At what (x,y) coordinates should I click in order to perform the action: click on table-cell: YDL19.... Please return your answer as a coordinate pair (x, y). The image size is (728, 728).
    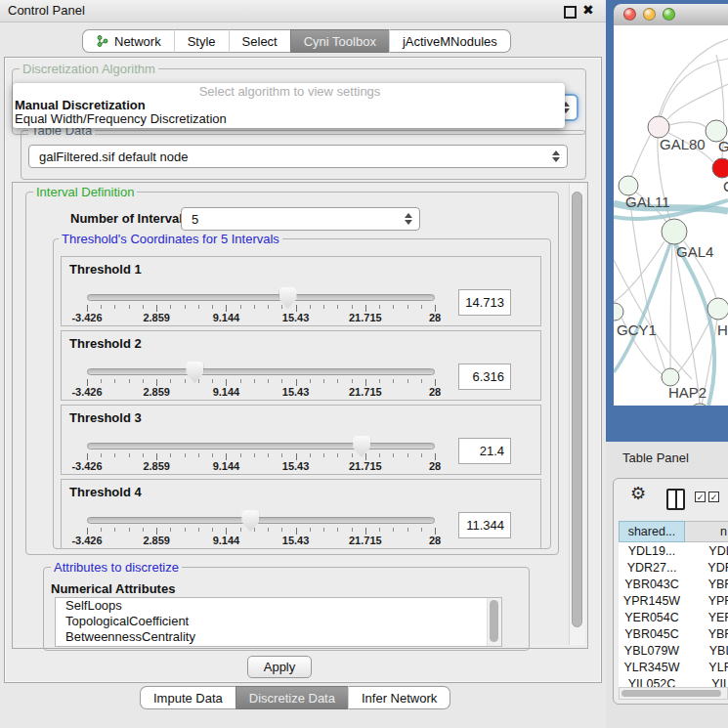
    Looking at the image, I should click on (652, 551).